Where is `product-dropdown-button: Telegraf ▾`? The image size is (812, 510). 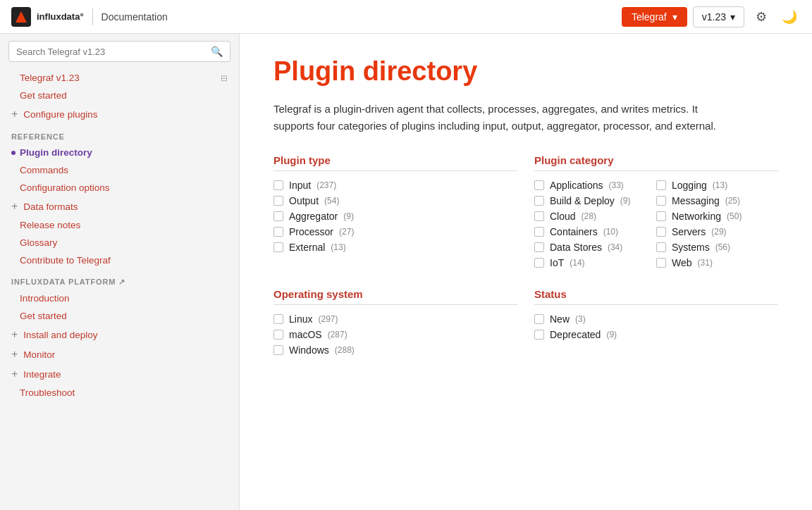
product-dropdown-button: Telegraf ▾ is located at coordinates (654, 17).